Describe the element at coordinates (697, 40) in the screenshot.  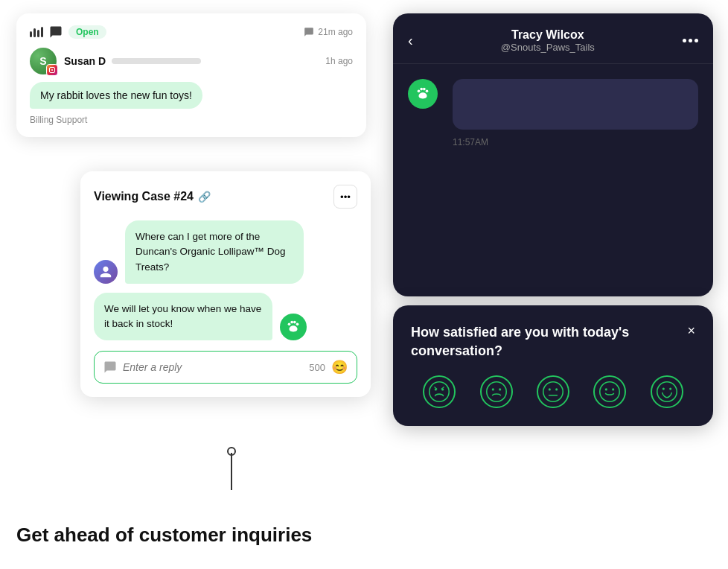
I see `dot3` at that location.